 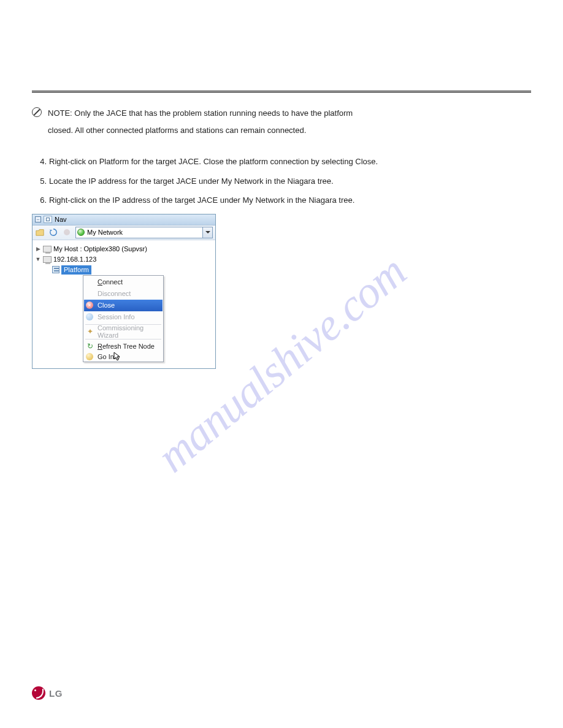 I want to click on nav-titlebar: – Nav, so click(x=124, y=220).